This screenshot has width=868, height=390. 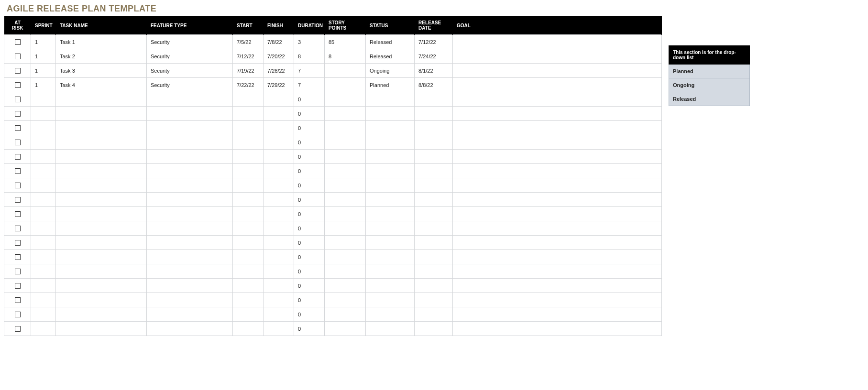 What do you see at coordinates (101, 85) in the screenshot?
I see `cell-task-name: Task 4` at bounding box center [101, 85].